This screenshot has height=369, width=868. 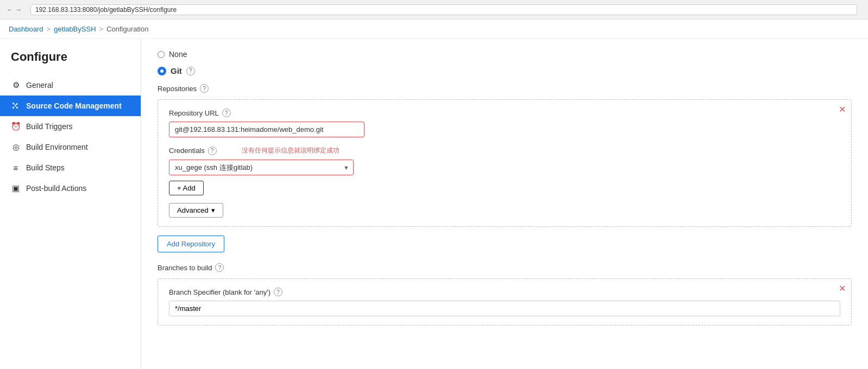 What do you see at coordinates (26, 29) in the screenshot?
I see `breadcrumb-dashboard: Dashboard` at bounding box center [26, 29].